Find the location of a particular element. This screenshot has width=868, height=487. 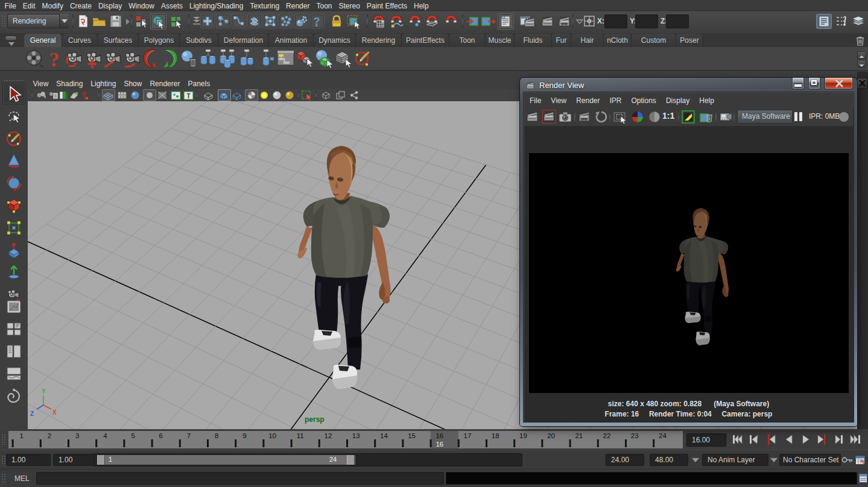

svg-text: 6 is located at coordinates (161, 436).